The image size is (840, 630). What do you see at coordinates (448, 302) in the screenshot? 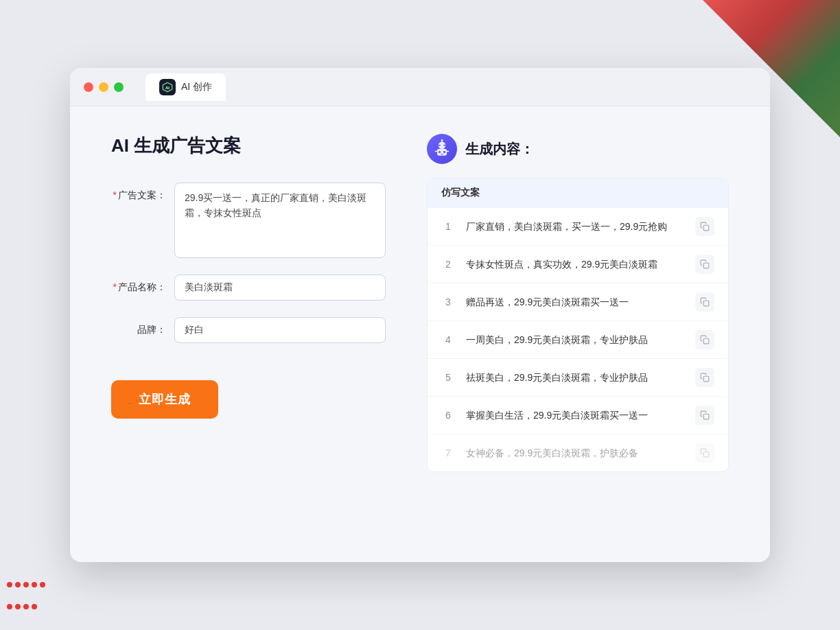
I see `row-number: 3` at bounding box center [448, 302].